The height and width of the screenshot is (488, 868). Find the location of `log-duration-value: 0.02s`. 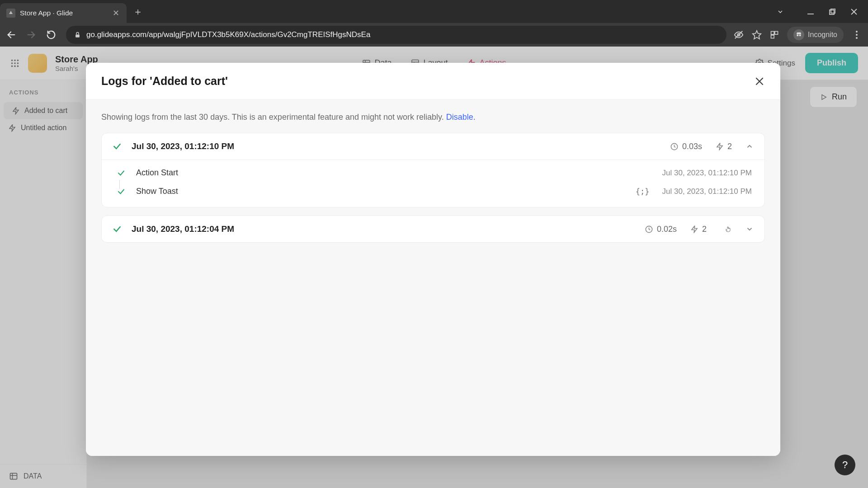

log-duration-value: 0.02s is located at coordinates (667, 230).